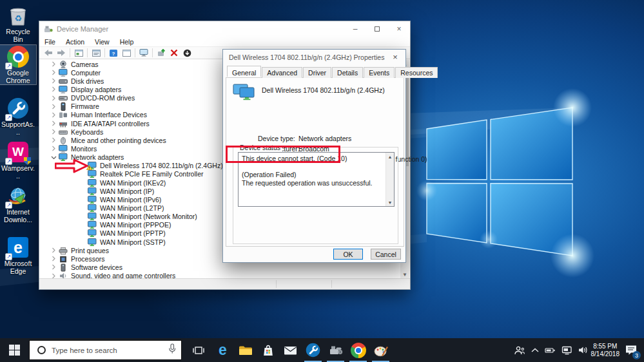  What do you see at coordinates (325, 138) in the screenshot?
I see `field-value: Network adapters` at bounding box center [325, 138].